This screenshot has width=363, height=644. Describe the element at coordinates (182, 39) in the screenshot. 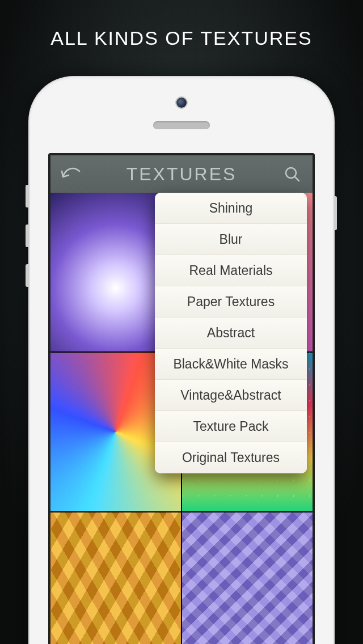

I see `marketing-headline: ALL KINDS OF TEXTURES` at that location.